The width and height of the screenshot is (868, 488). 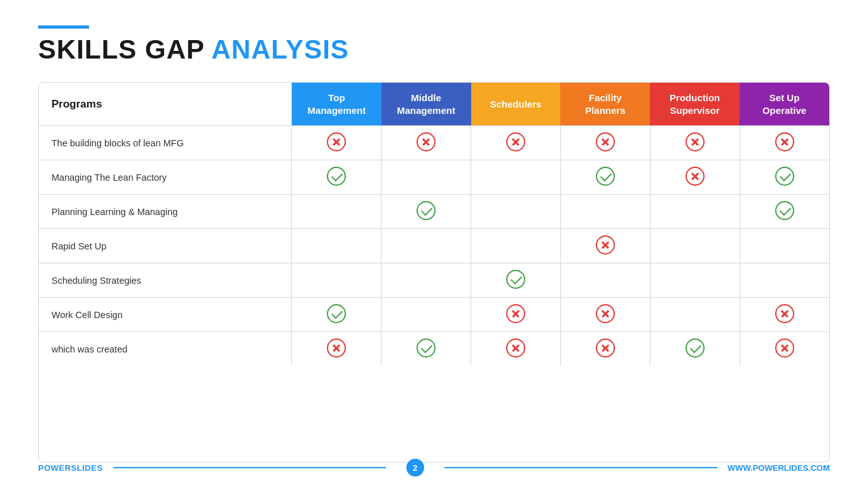 I want to click on program-name-cell: The building blocks of lean MFG, so click(x=165, y=143).